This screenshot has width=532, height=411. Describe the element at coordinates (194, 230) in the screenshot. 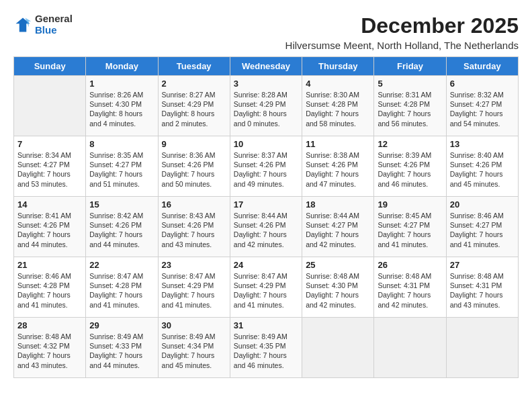

I see `day-info: Sunrise: 8:43 AMSunset: 4:26 PMDaylight:…` at that location.